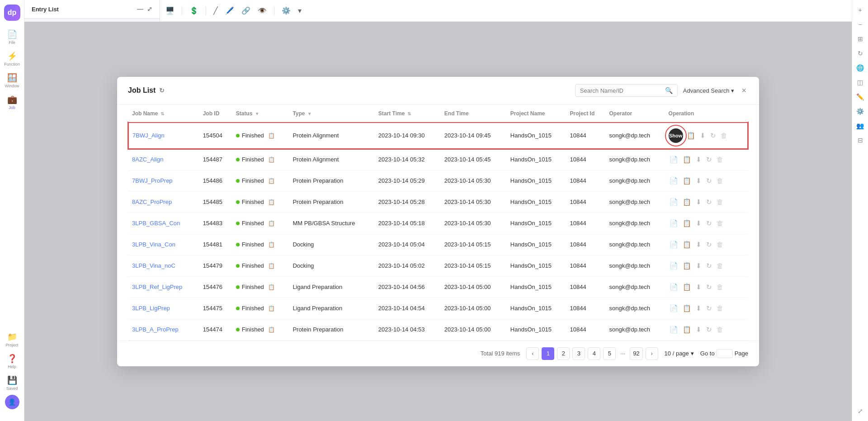  What do you see at coordinates (709, 308) in the screenshot?
I see `refresh-op-icon-8: ↻` at bounding box center [709, 308].